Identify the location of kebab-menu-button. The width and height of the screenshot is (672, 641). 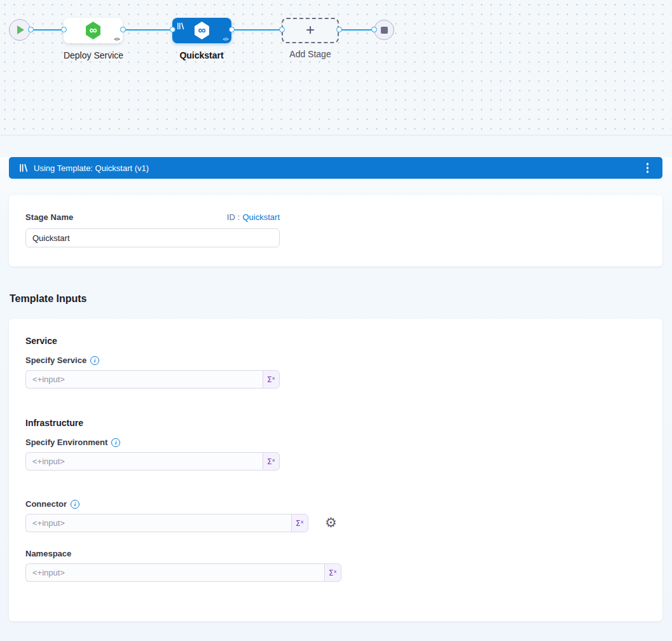
(648, 168).